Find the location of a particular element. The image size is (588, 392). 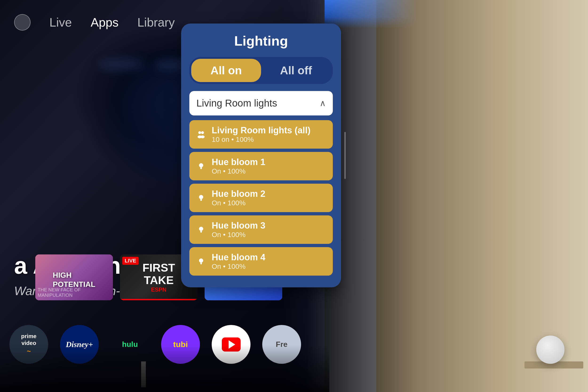

light-name-bloom1: Hue bloom 1 is located at coordinates (238, 162).